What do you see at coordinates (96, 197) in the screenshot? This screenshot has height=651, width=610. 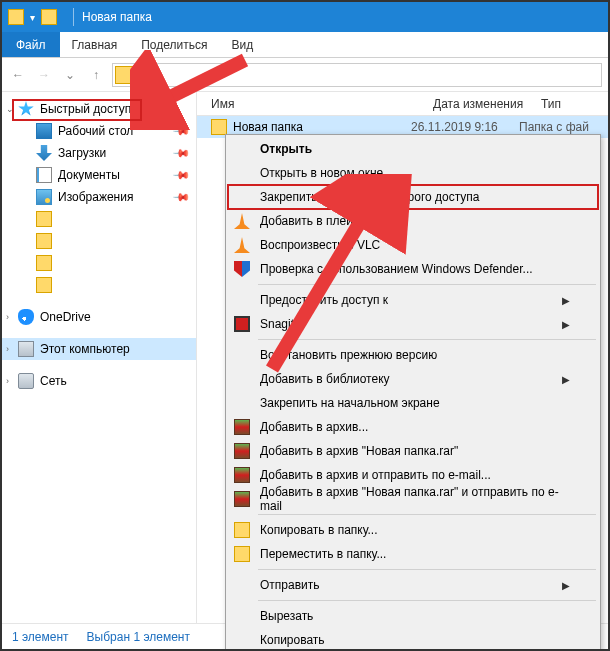 I see `sidebar-label: Изображения` at bounding box center [96, 197].